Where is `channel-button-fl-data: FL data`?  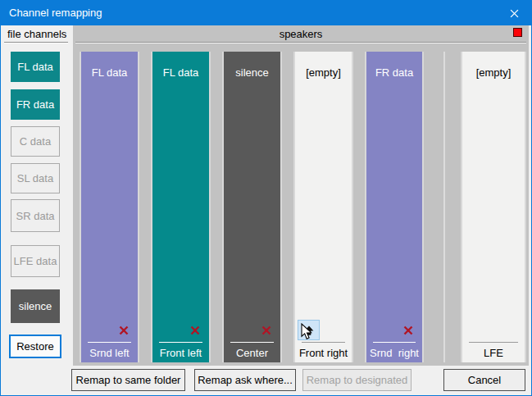 channel-button-fl-data: FL data is located at coordinates (35, 67).